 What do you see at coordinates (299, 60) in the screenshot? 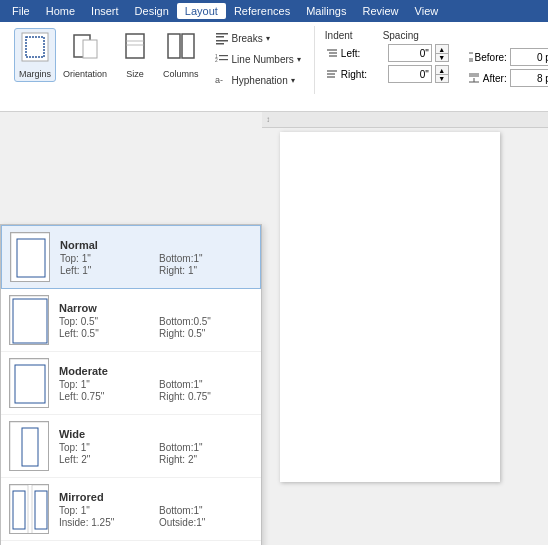
I see `line-numbers-arrow: ▾` at bounding box center [299, 60].